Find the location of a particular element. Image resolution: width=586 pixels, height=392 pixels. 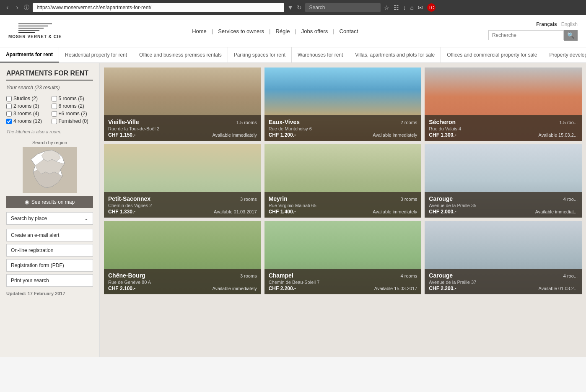

filter-studios: Studios (2) is located at coordinates (27, 99).